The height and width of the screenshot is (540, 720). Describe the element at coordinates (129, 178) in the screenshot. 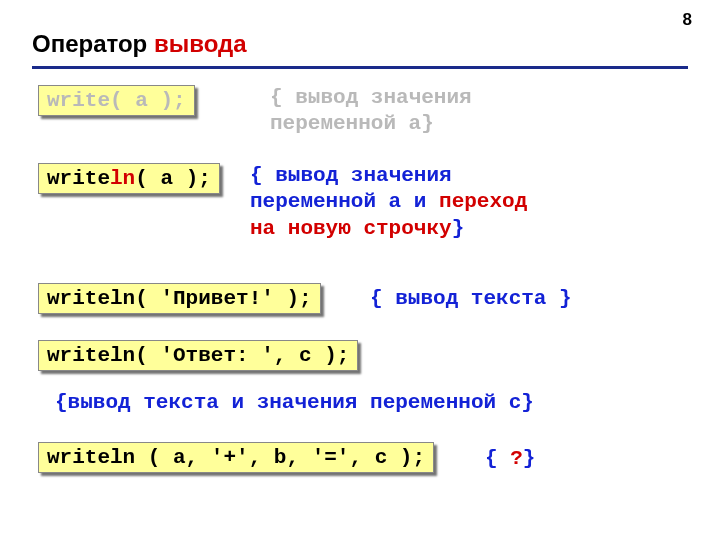

I see `code-box-2: writeln( a );` at that location.